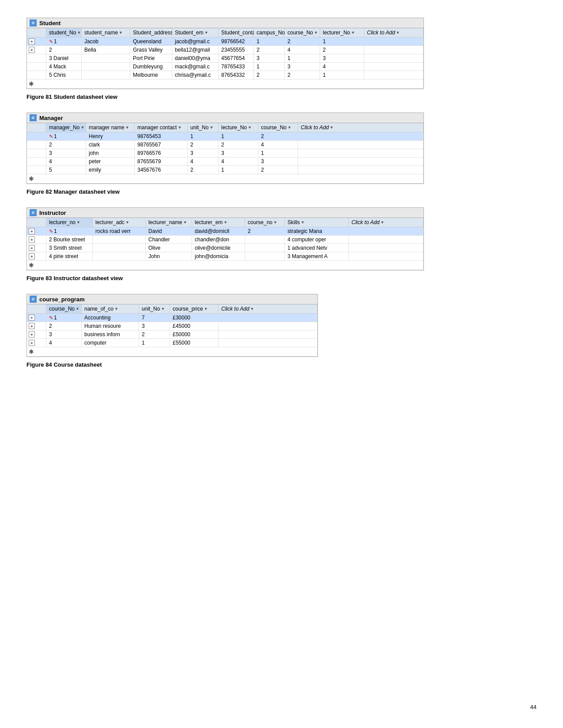 Image resolution: width=563 pixels, height=728 pixels. What do you see at coordinates (37, 326) in the screenshot?
I see `row-expand-c2: +` at bounding box center [37, 326].